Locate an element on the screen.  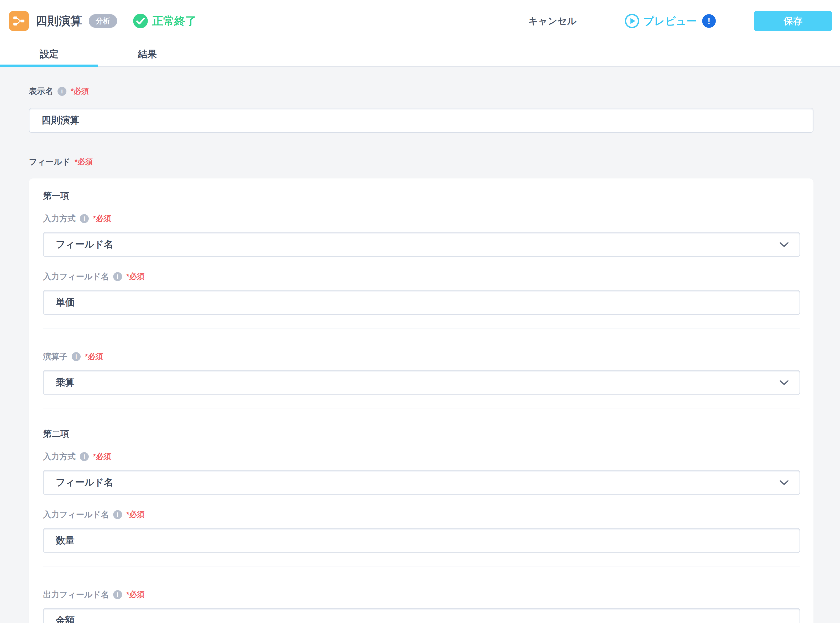
display-name-label: 表示名 is located at coordinates (41, 91).